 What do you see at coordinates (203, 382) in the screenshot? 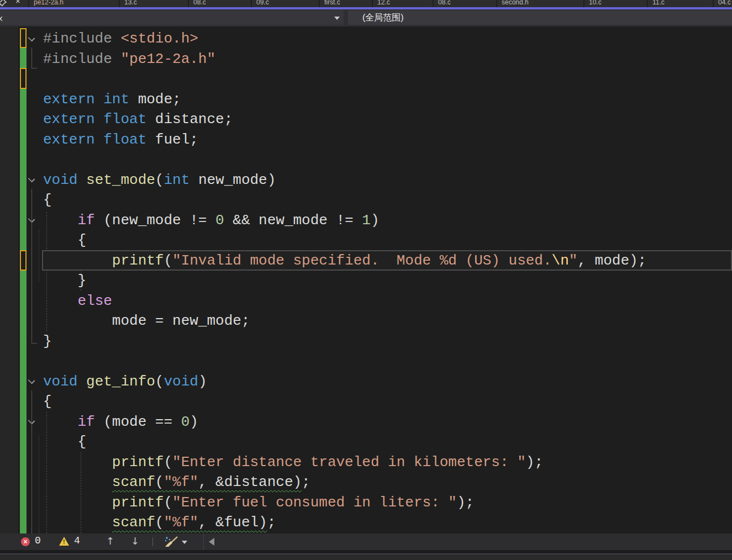
I see `code-token: )` at bounding box center [203, 382].